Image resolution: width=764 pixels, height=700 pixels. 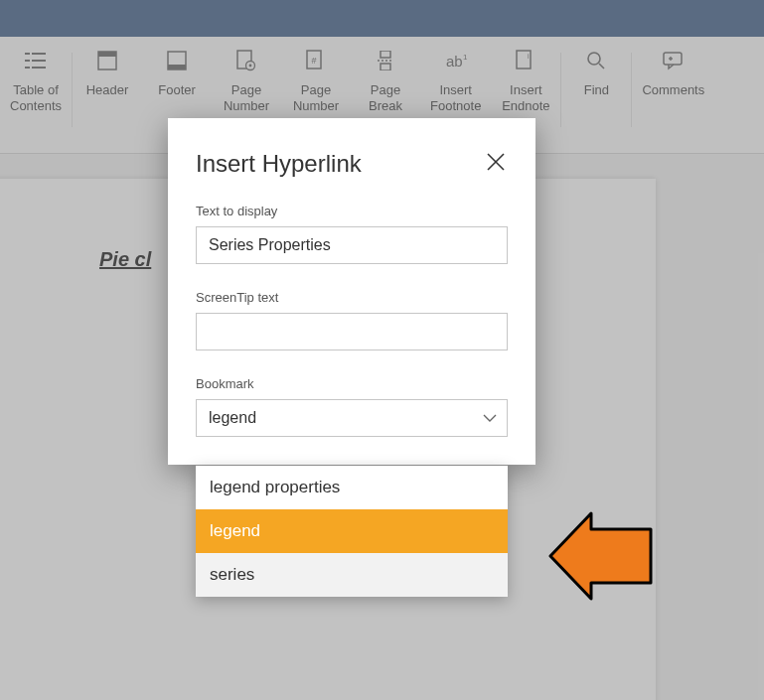 I want to click on ribbon-item-footnote: ab1 Insert Footnote, so click(x=455, y=81).